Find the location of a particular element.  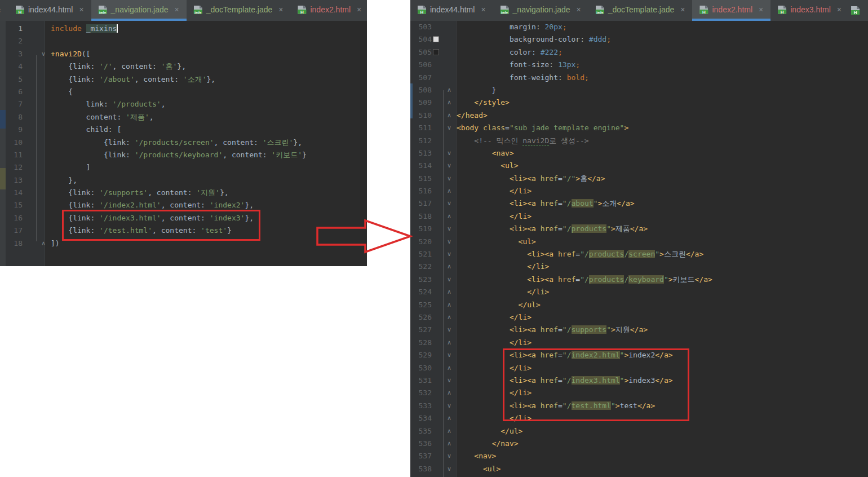

code-line-521: 521∨ <li><a href="/products/screen">스크린<… is located at coordinates (639, 254).